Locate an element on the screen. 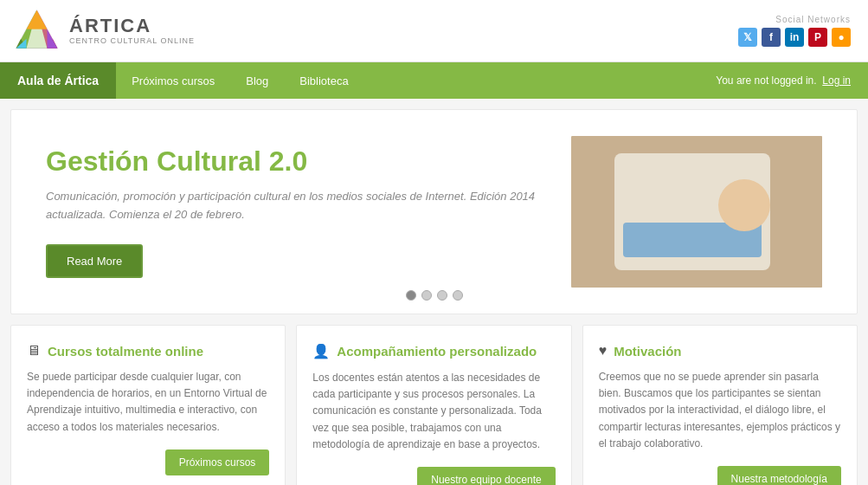 The height and width of the screenshot is (485, 868). card-online-button: Próximos cursos is located at coordinates (218, 462).